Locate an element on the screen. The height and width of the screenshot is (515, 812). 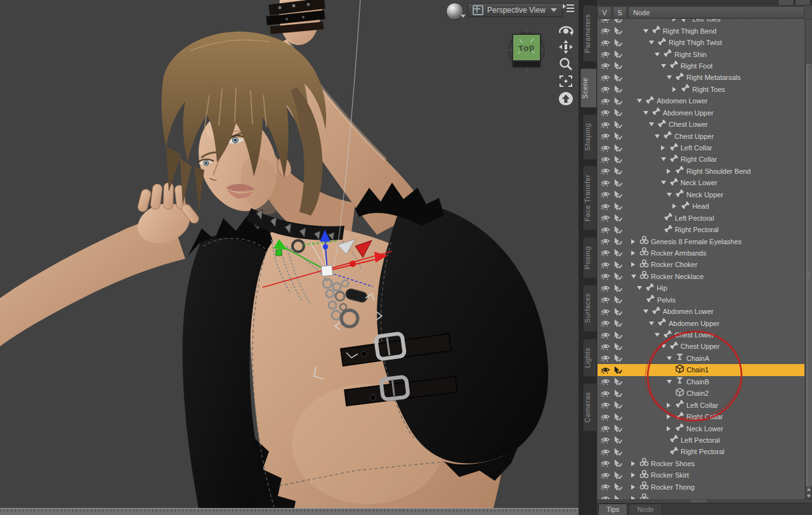
zoom-tool-icon is located at coordinates (566, 64).